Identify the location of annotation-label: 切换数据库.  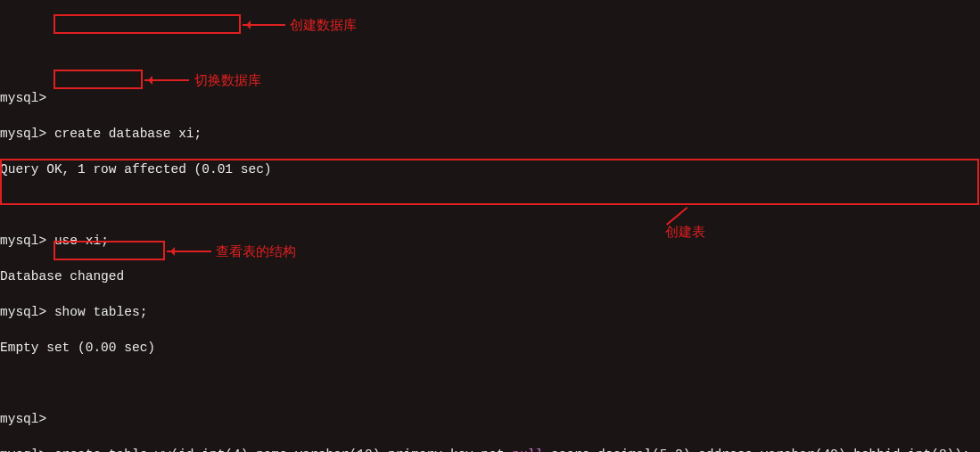
(228, 80).